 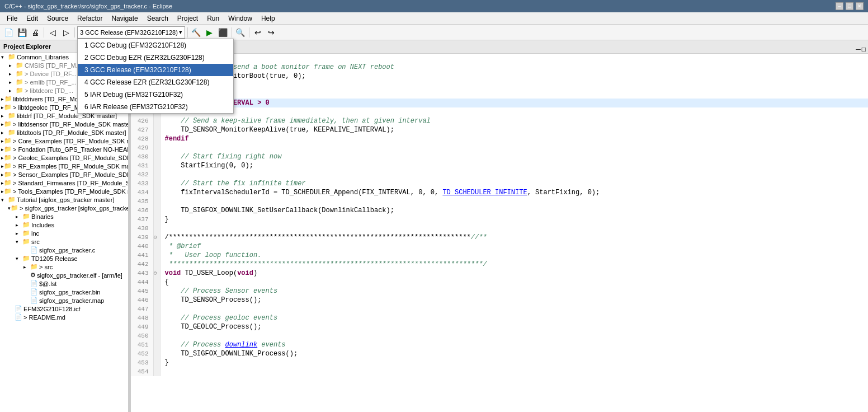 I want to click on tree-item-includes: ▸ 📁 Includes, so click(x=64, y=225).